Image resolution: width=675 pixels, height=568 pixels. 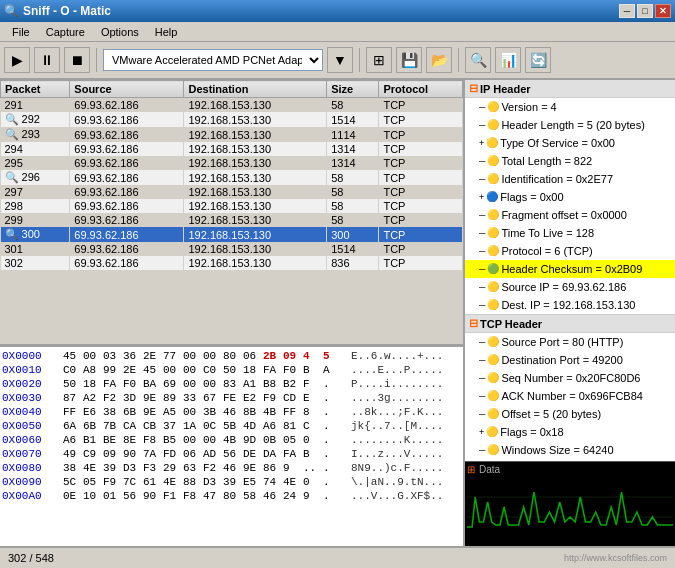 I want to click on save-button: 💾, so click(x=409, y=60).